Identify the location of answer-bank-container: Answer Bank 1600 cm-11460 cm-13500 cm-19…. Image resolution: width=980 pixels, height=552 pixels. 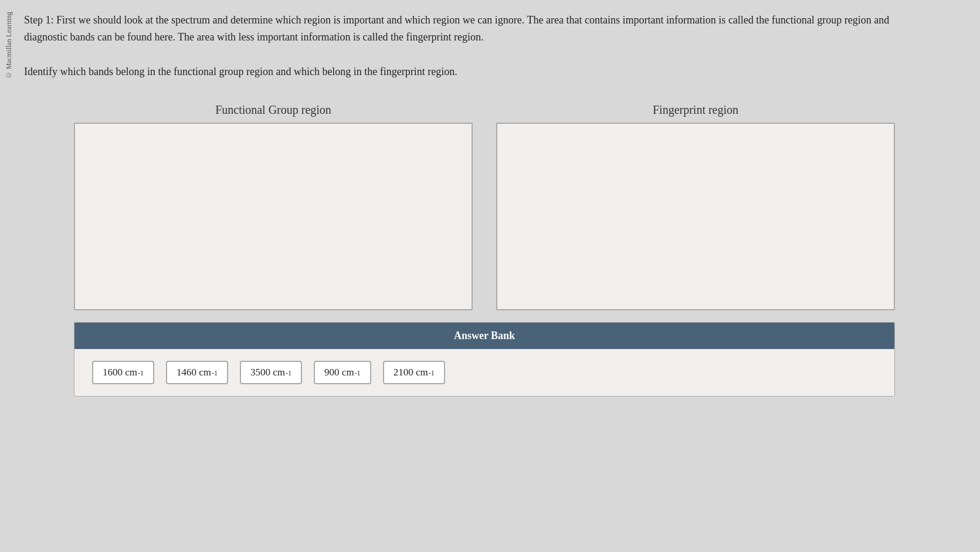
(484, 359).